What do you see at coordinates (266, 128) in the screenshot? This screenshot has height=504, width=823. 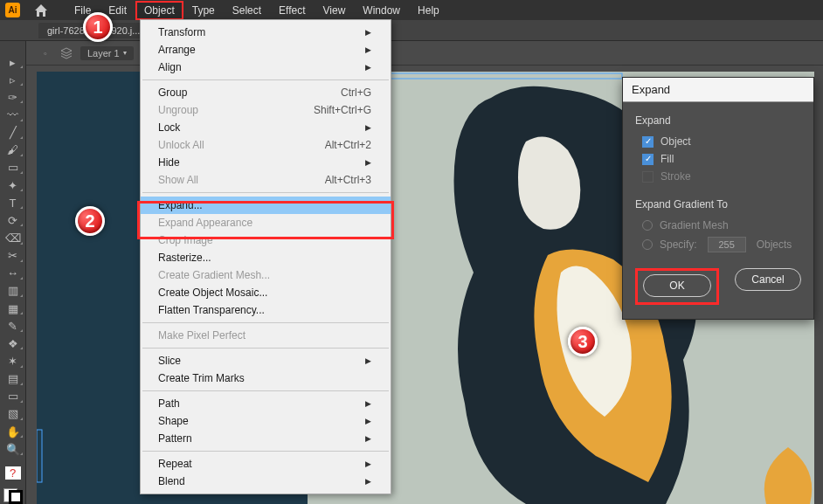 I see `menu-item-lock: Lock▶` at bounding box center [266, 128].